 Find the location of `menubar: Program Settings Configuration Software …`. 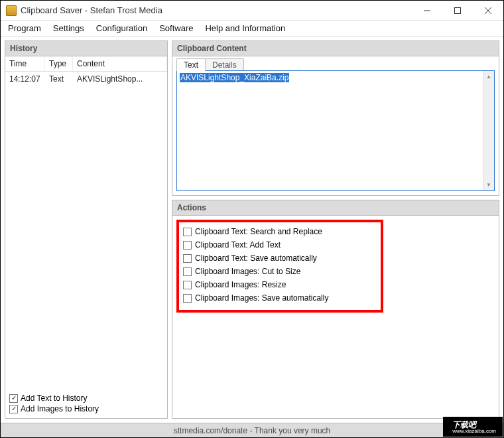

menubar: Program Settings Configuration Software … is located at coordinates (252, 29).